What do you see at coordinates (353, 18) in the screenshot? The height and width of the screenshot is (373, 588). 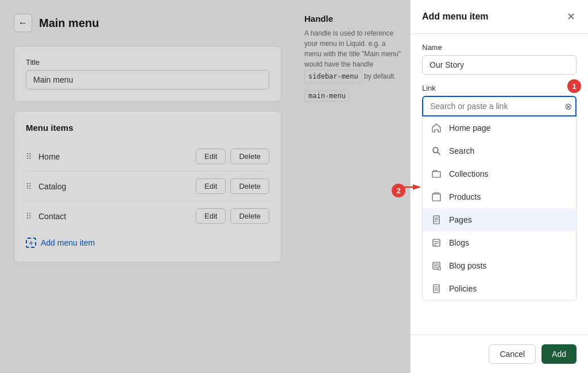 I see `handle-title: Handle` at bounding box center [353, 18].